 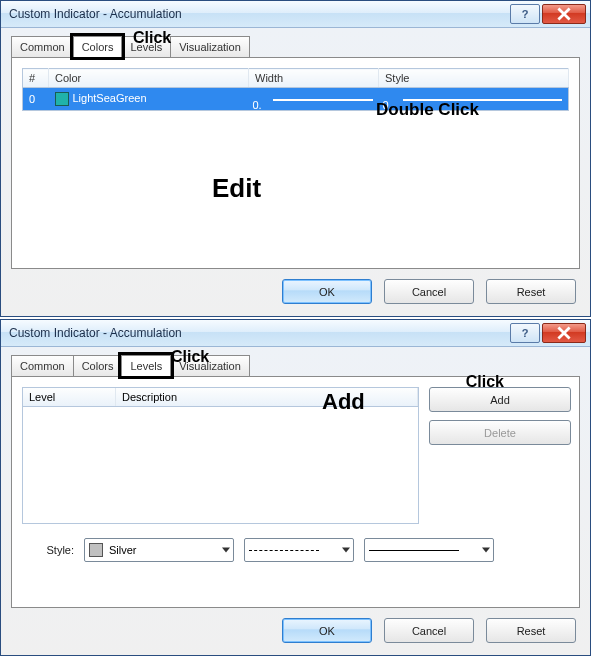 I want to click on header-style: Style, so click(x=474, y=78).